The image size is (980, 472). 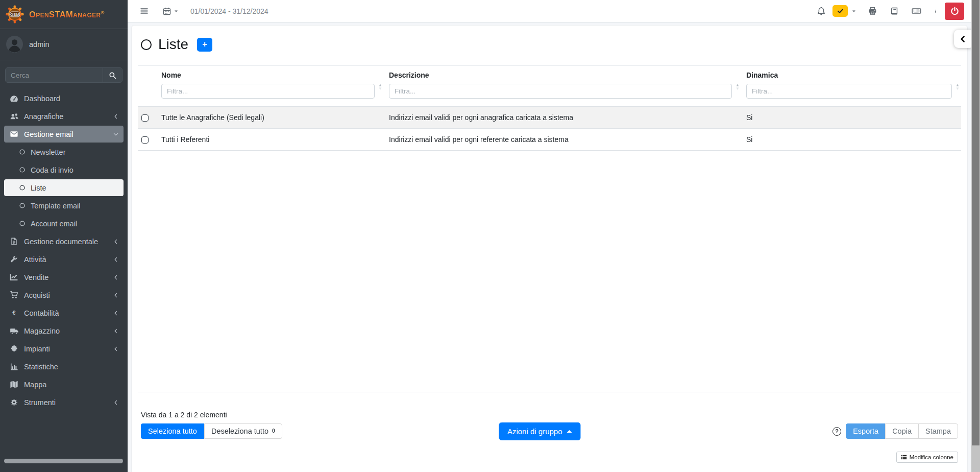 What do you see at coordinates (917, 11) in the screenshot?
I see `keyboard-shortcuts-icon` at bounding box center [917, 11].